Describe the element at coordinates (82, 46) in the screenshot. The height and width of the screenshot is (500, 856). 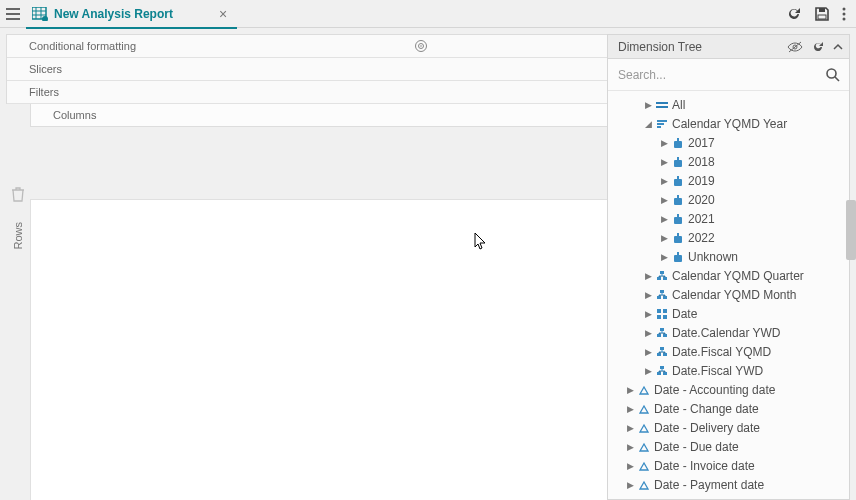
I see `conditional-formatting-label: Conditional formatting` at that location.